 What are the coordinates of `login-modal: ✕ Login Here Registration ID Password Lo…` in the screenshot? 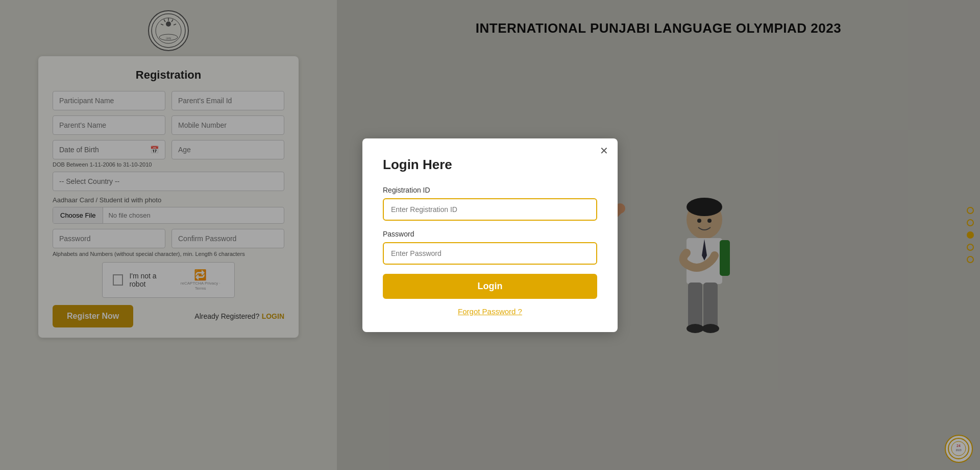 It's located at (490, 235).